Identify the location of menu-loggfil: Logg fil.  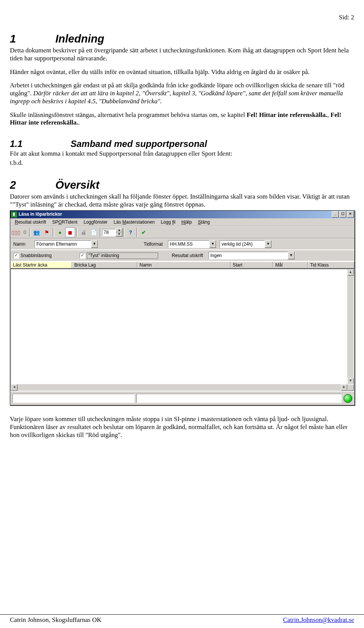
(168, 222).